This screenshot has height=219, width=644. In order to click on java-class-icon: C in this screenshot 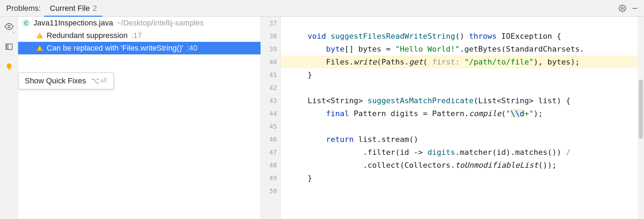, I will do `click(26, 23)`.